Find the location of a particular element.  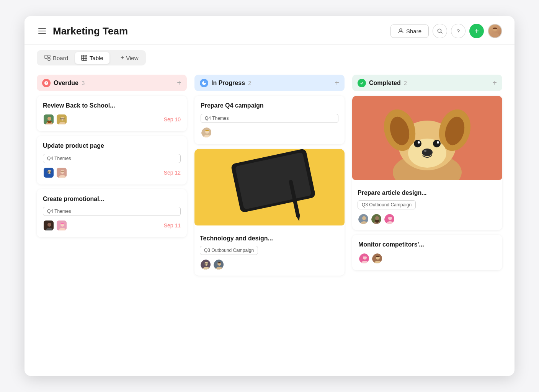

toolbar: Board Table + View is located at coordinates (270, 58).